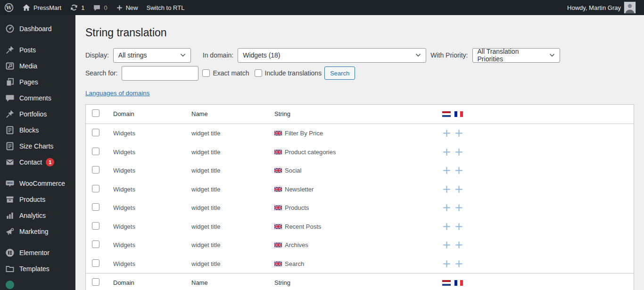  Describe the element at coordinates (630, 8) in the screenshot. I see `avatar` at that location.